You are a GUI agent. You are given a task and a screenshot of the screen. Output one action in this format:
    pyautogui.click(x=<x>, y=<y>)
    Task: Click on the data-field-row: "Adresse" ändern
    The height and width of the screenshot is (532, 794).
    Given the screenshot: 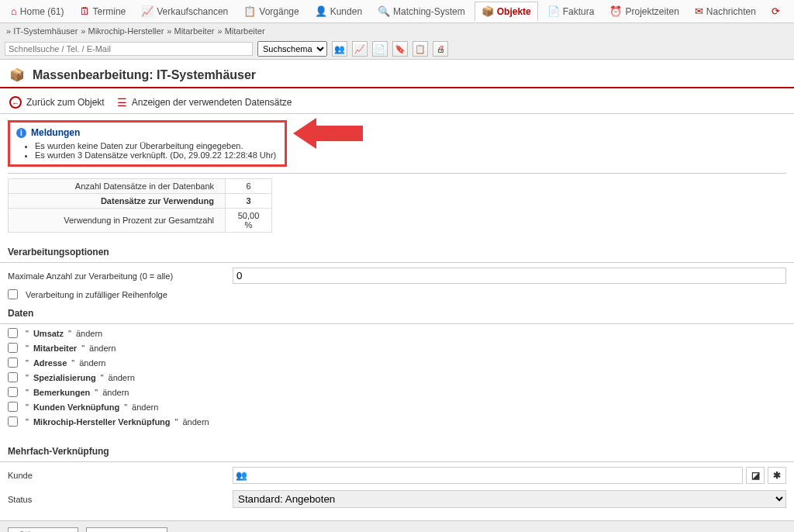 What is the action you would take?
    pyautogui.click(x=397, y=363)
    